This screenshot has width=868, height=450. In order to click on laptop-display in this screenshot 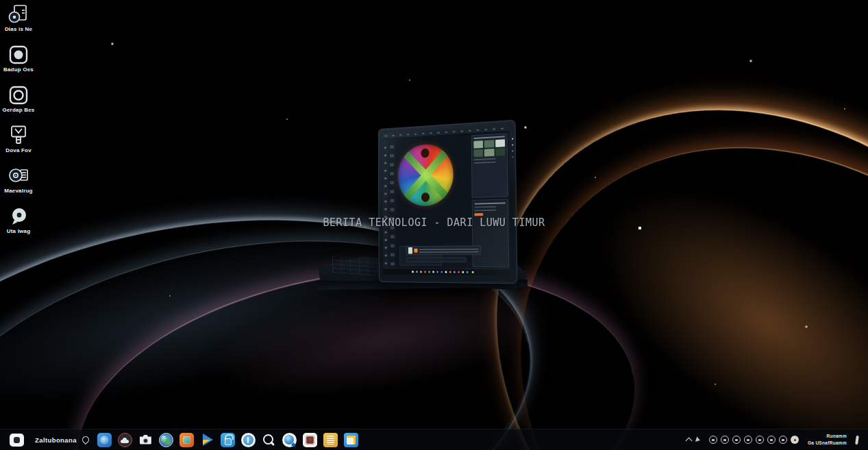, I will do `click(447, 200)`.